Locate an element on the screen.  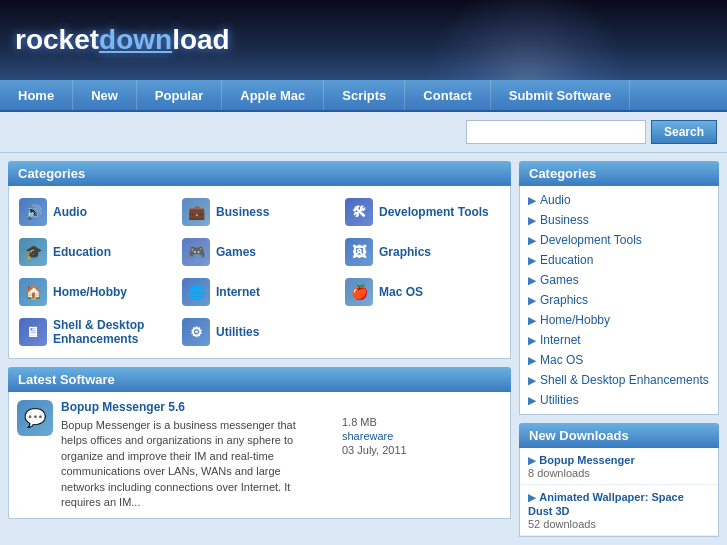
logo-text-before: rocket is located at coordinates (57, 40).